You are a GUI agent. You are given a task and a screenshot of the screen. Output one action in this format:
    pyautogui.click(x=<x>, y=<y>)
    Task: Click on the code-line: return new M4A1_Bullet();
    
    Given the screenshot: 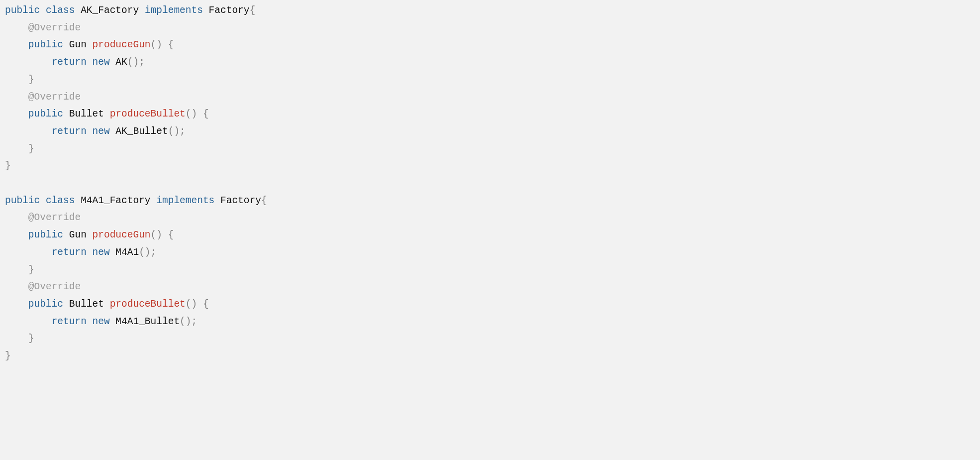 What is the action you would take?
    pyautogui.click(x=101, y=322)
    